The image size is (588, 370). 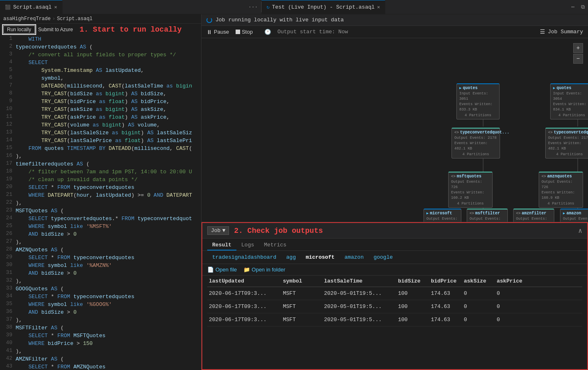 I want to click on node-amazon: ▶ amazon Output Events: 726Events Writte…, so click(x=574, y=215).